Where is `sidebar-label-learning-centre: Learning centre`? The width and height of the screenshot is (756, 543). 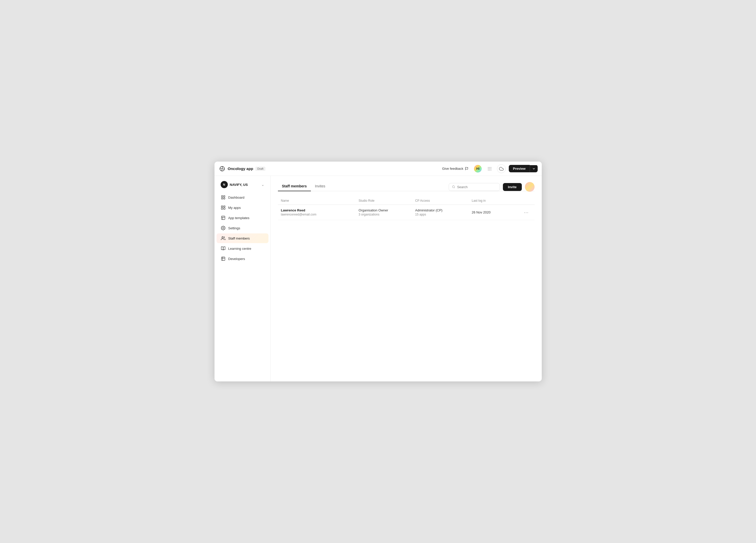 sidebar-label-learning-centre: Learning centre is located at coordinates (240, 249).